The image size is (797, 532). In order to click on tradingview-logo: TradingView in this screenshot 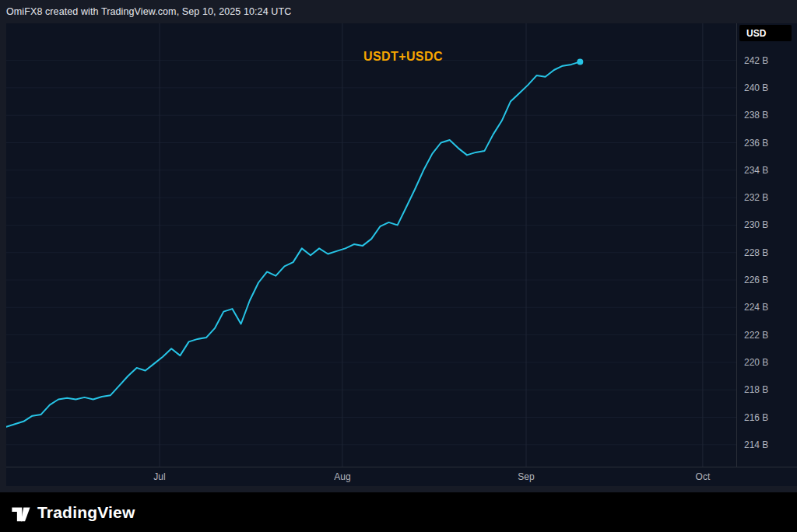, I will do `click(73, 513)`.